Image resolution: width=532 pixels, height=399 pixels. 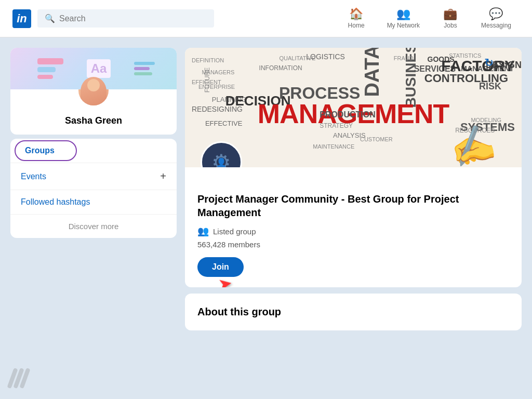 I want to click on group-type: Listed group, so click(x=235, y=232).